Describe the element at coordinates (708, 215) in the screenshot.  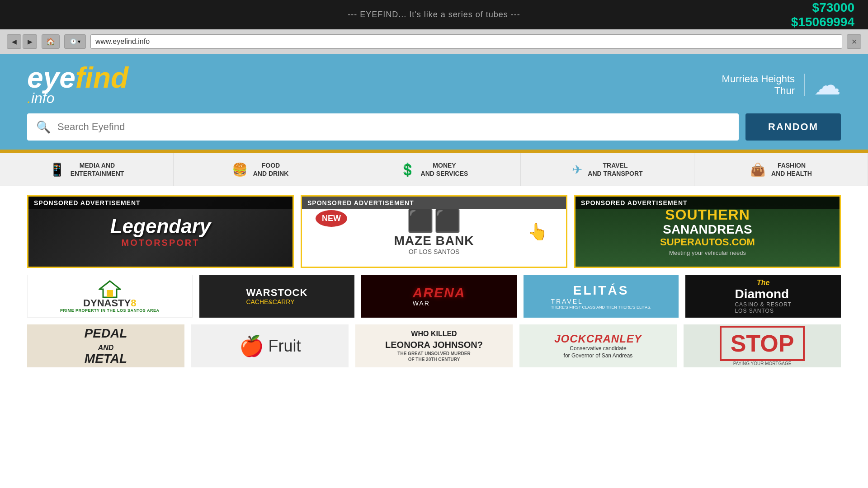
I see `southern-line1: SOUTHERN` at that location.